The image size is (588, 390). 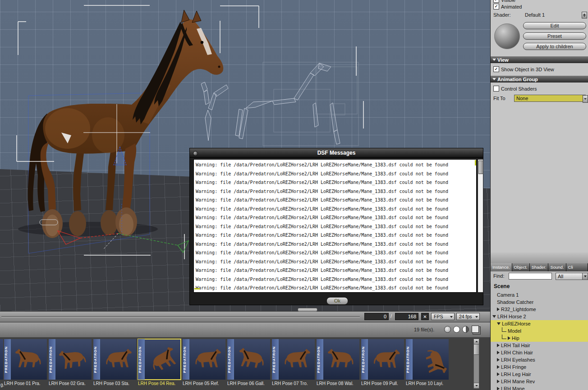 What do you see at coordinates (539, 302) in the screenshot?
I see `tree-item-shadow-catcher: Shadow Catcher` at bounding box center [539, 302].